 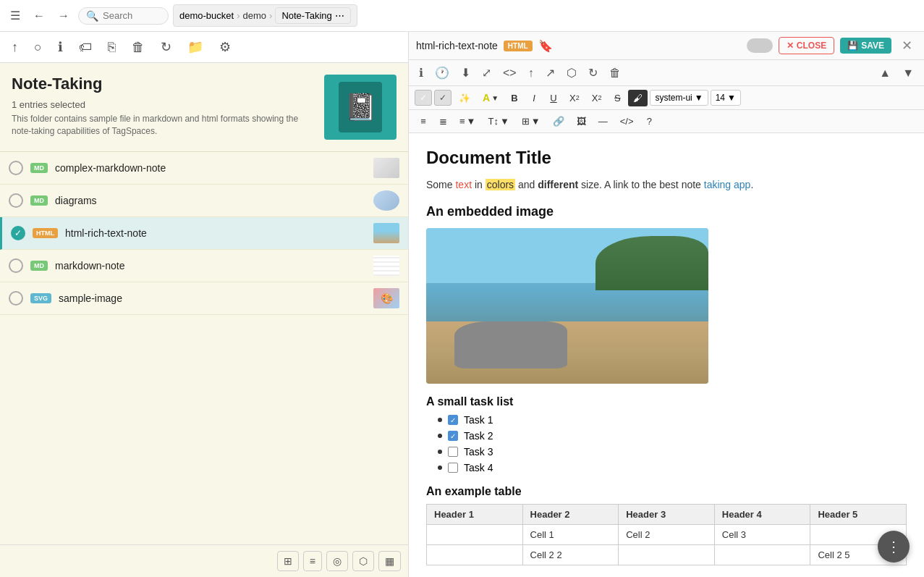 What do you see at coordinates (908, 73) in the screenshot?
I see `editor-next-btn: ▼` at bounding box center [908, 73].